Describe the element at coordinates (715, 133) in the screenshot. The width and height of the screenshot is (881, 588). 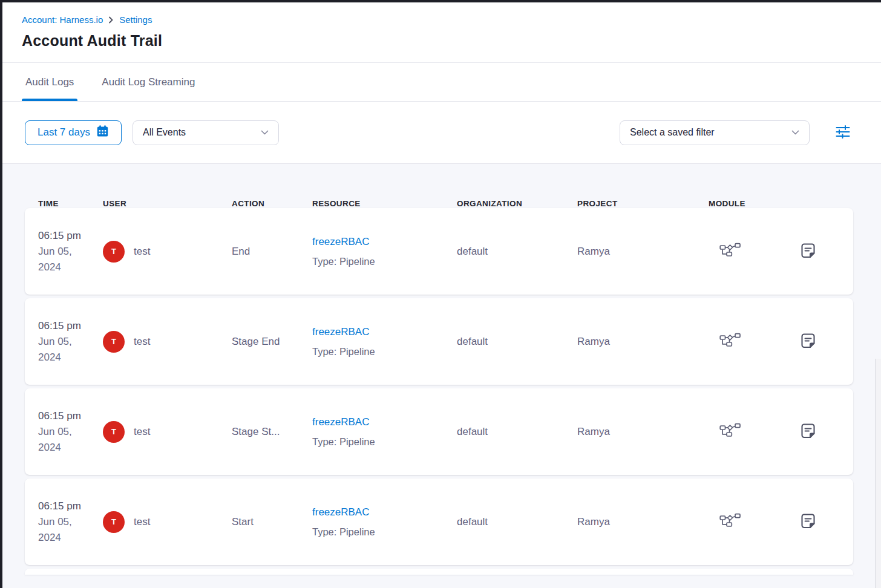
I see `saved-filter-dropdown: Select a saved filter` at that location.